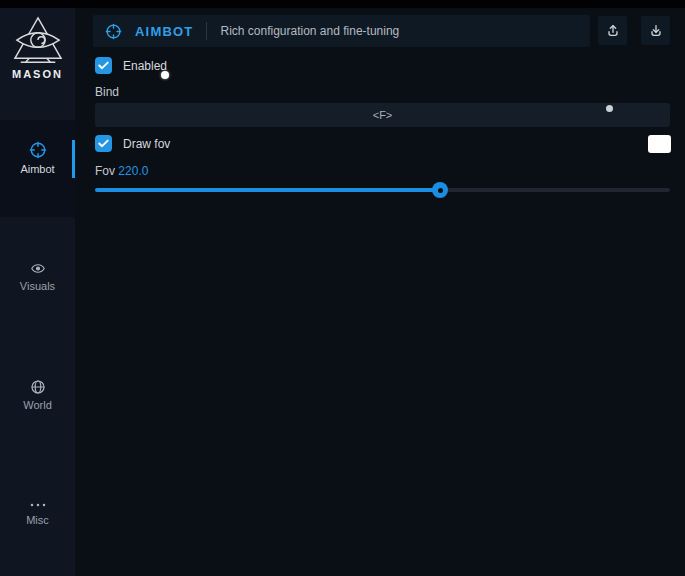 The height and width of the screenshot is (576, 685). Describe the element at coordinates (38, 292) in the screenshot. I see `sidebar: MASON Aimbot Visuals` at that location.